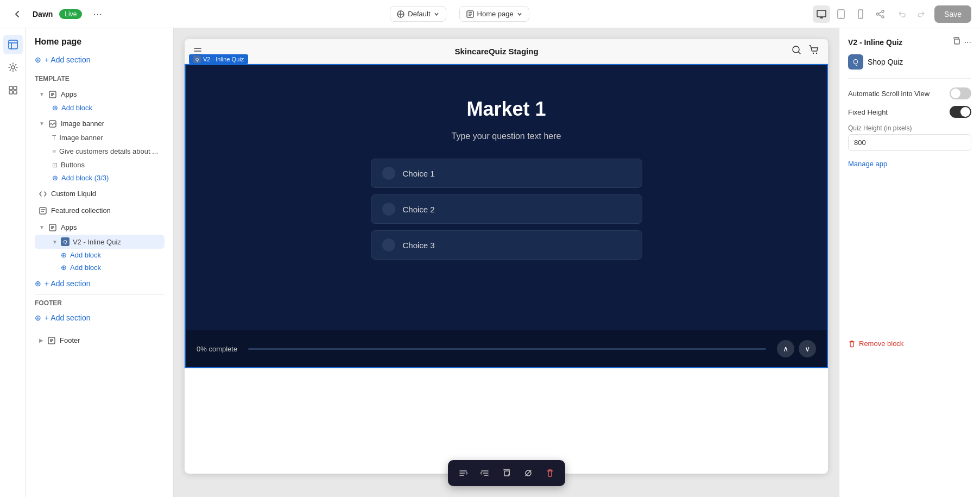 The width and height of the screenshot is (980, 497). What do you see at coordinates (42, 14) in the screenshot?
I see `store-name: Dawn` at bounding box center [42, 14].